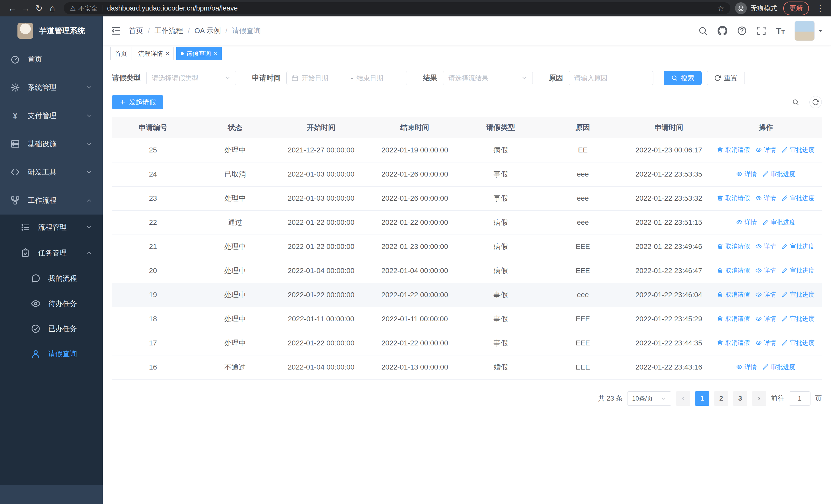 The image size is (831, 504). What do you see at coordinates (153, 127) in the screenshot?
I see `column-header-id: 申请编号` at bounding box center [153, 127].